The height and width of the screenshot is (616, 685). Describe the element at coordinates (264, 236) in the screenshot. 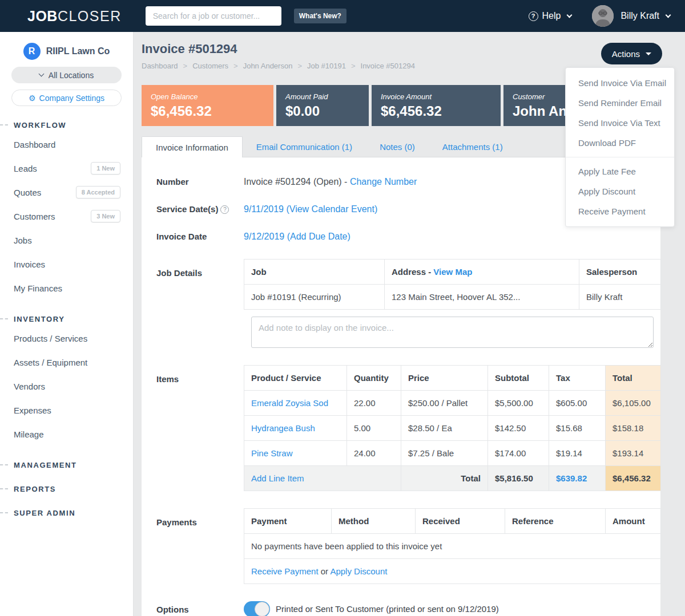

I see `invoice-date-link: 9/12/2019` at that location.